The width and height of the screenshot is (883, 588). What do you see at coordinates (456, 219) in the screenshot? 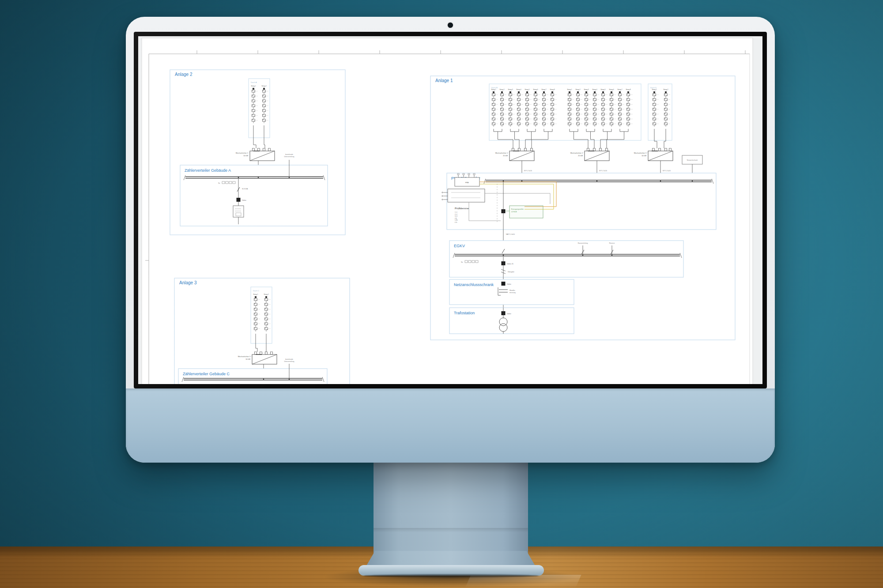
I see `legend-line: 4 N` at bounding box center [456, 219].